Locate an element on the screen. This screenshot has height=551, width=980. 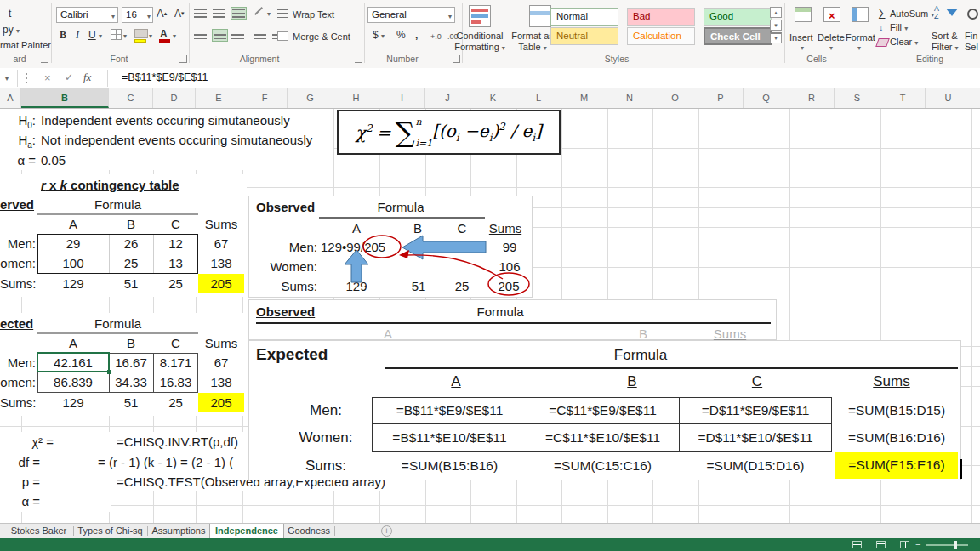
styles-scroll-up-button: ▴ is located at coordinates (776, 12).